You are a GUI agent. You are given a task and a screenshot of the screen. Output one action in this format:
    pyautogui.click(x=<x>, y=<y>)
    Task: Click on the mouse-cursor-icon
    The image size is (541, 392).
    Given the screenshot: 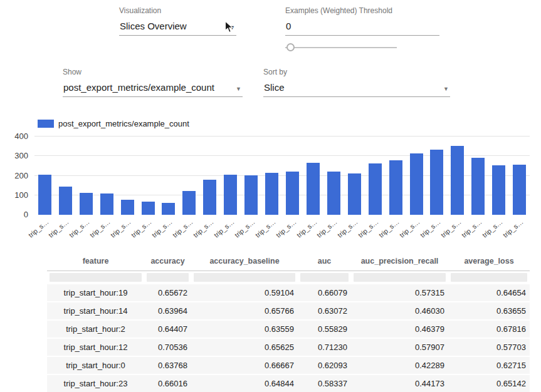 What is the action you would take?
    pyautogui.click(x=229, y=28)
    